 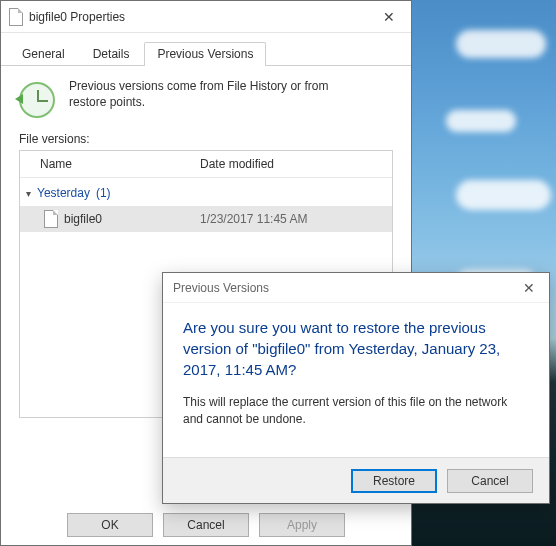 I want to click on column-headers: Name Date modified, so click(x=206, y=164).